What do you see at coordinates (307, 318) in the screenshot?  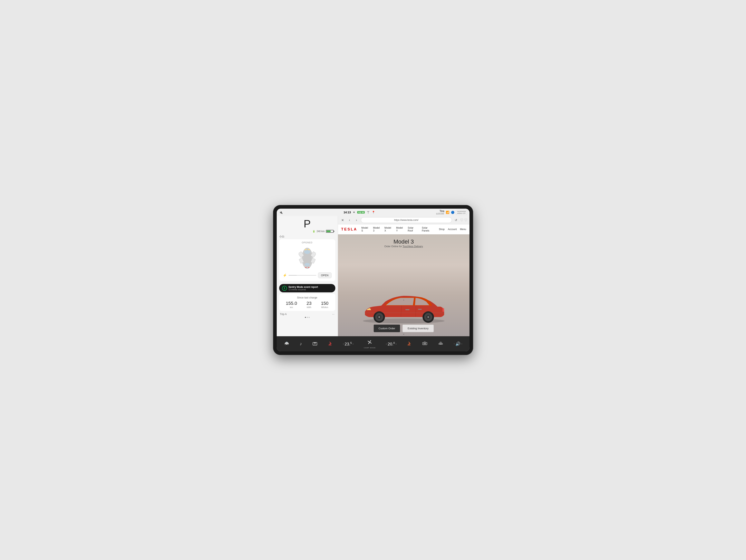 I see `dots-indicator` at bounding box center [307, 318].